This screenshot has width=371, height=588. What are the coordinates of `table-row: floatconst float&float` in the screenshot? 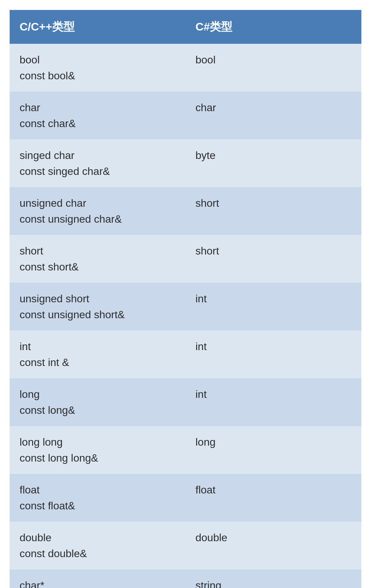 It's located at (186, 498).